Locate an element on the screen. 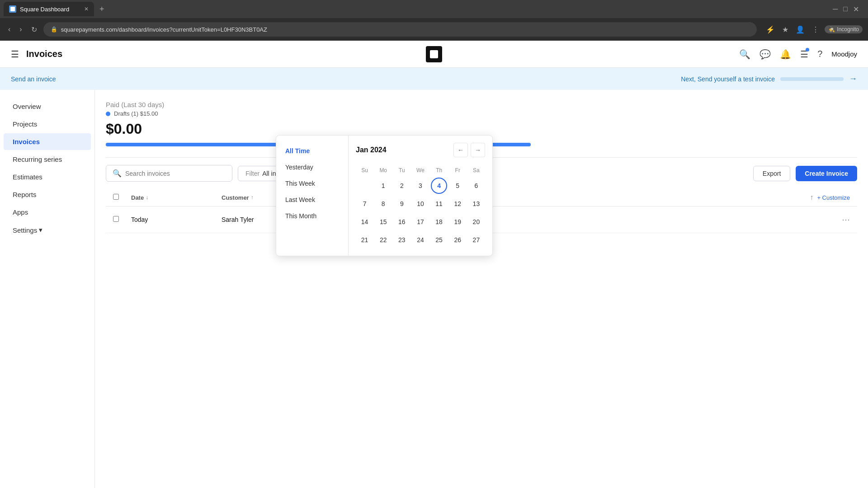  bell-icon: 🔔 is located at coordinates (786, 54).